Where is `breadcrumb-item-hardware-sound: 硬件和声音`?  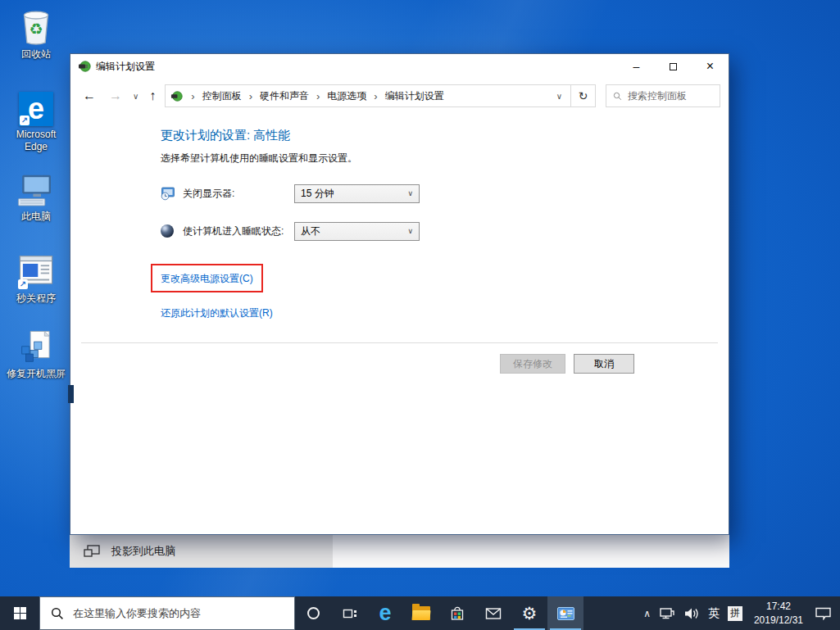
breadcrumb-item-hardware-sound: 硬件和声音 is located at coordinates (284, 97).